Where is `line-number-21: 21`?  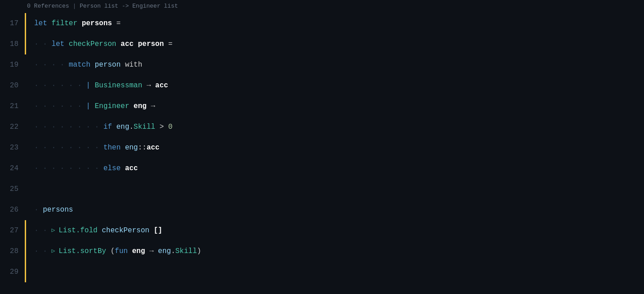
line-number-21: 21 is located at coordinates (13, 106).